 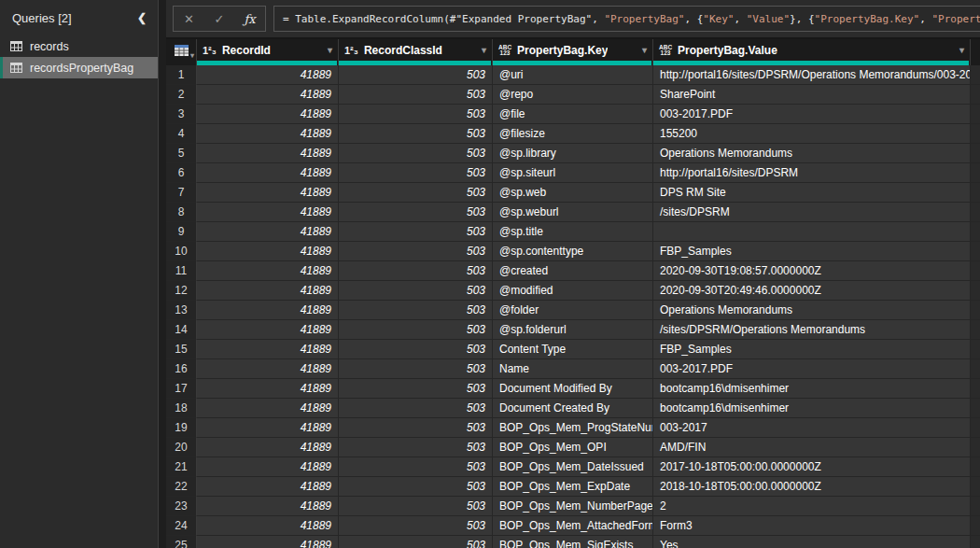 What do you see at coordinates (812, 271) in the screenshot?
I see `cell-propertybag-value: 2020-09-30T19:08:57.0000000Z` at bounding box center [812, 271].